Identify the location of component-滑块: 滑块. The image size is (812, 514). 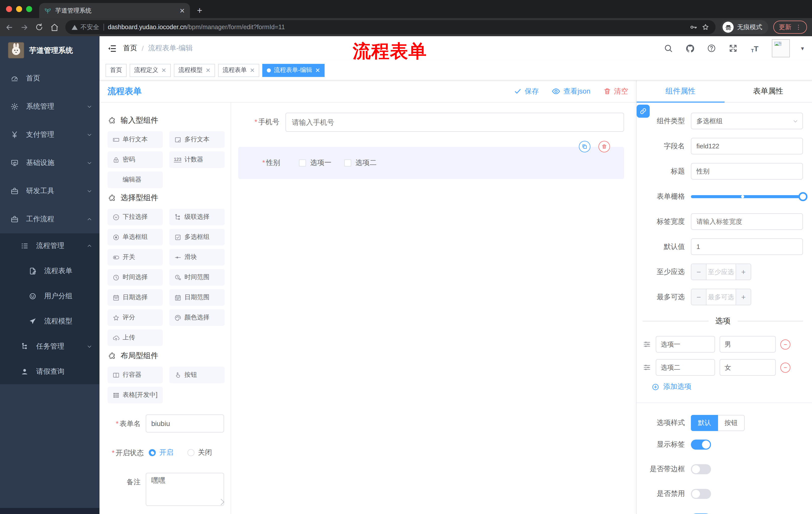
(197, 257).